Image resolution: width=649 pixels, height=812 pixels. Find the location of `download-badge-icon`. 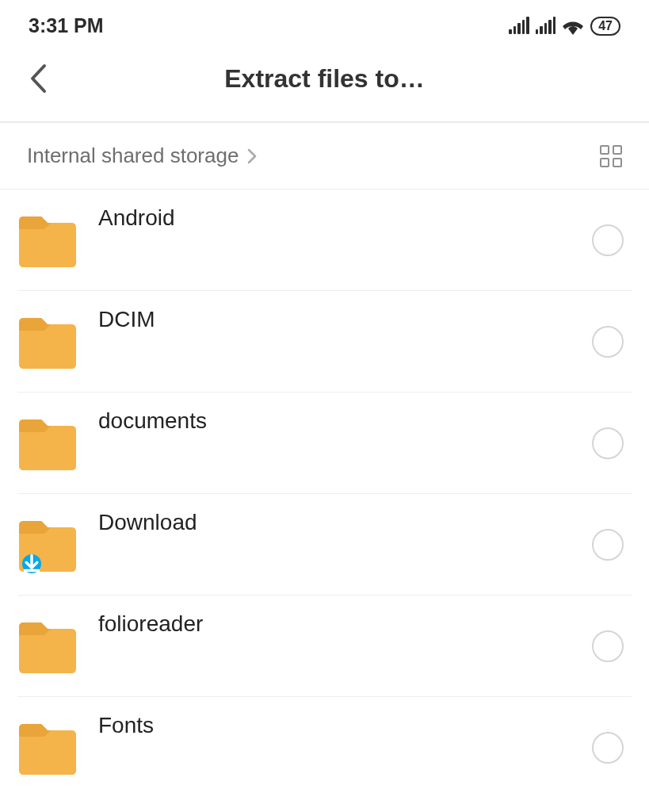

download-badge-icon is located at coordinates (32, 564).